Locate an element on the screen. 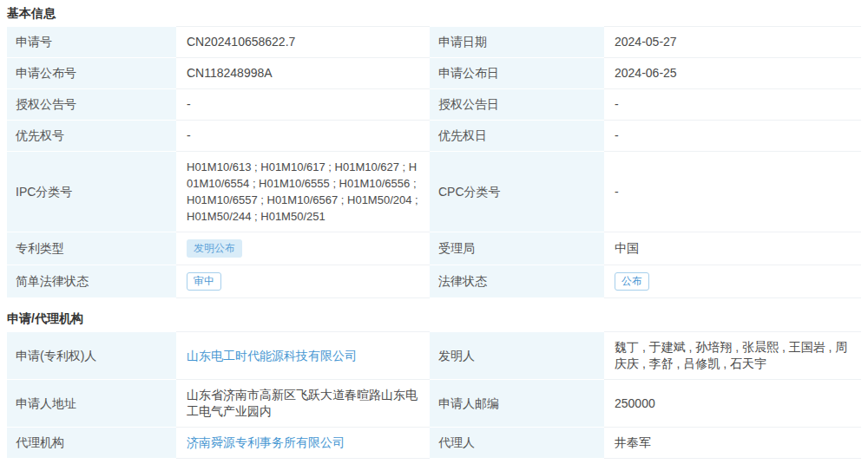 The image size is (868, 464). priority-date-value: - is located at coordinates (733, 136).